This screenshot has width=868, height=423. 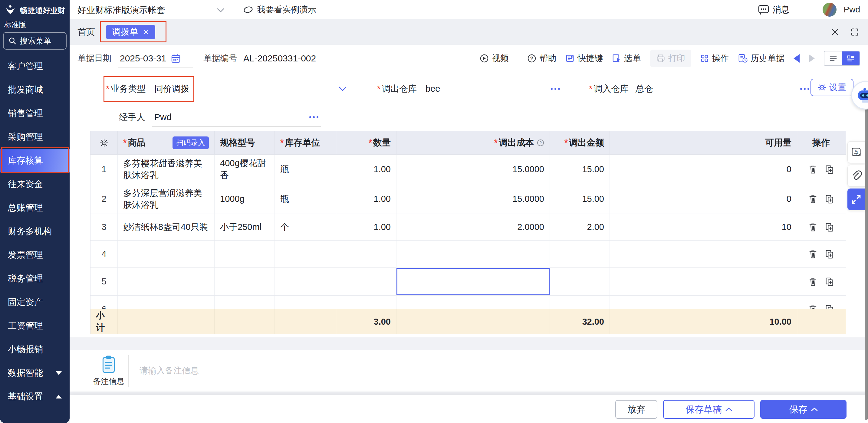 What do you see at coordinates (191, 143) in the screenshot?
I see `scan-entry-badge: 扫码录入` at bounding box center [191, 143].